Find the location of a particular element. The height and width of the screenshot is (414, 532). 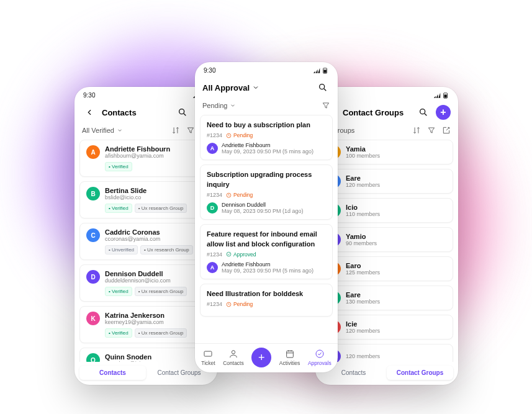

contact-name: Andriette Fishbourn is located at coordinates (155, 149).